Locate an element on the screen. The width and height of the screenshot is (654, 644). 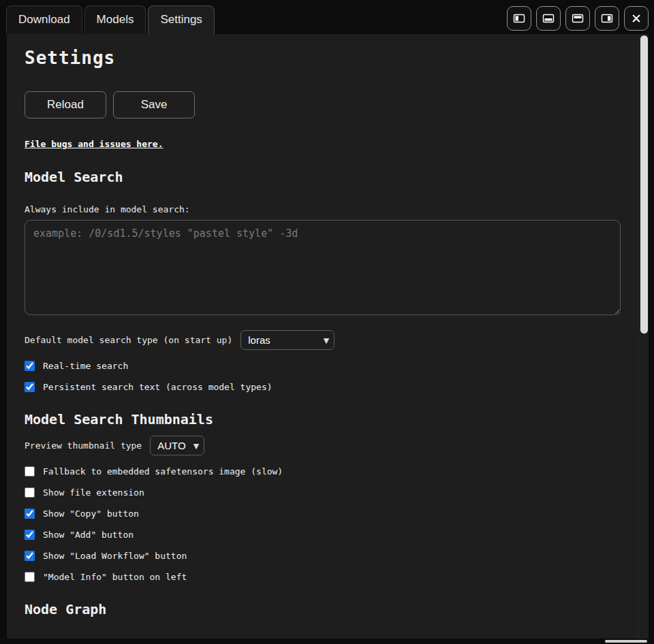
close-icon: ✕ is located at coordinates (636, 19).